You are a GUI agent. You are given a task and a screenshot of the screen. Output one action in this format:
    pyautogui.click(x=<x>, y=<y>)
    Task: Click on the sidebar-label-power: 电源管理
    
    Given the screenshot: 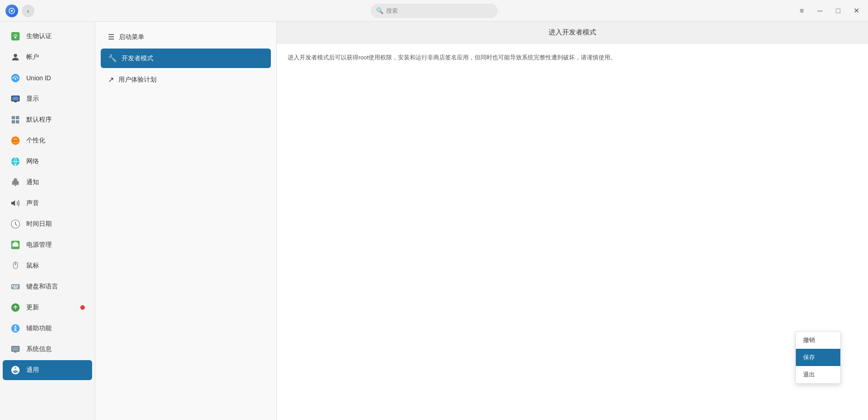 What is the action you would take?
    pyautogui.click(x=39, y=245)
    